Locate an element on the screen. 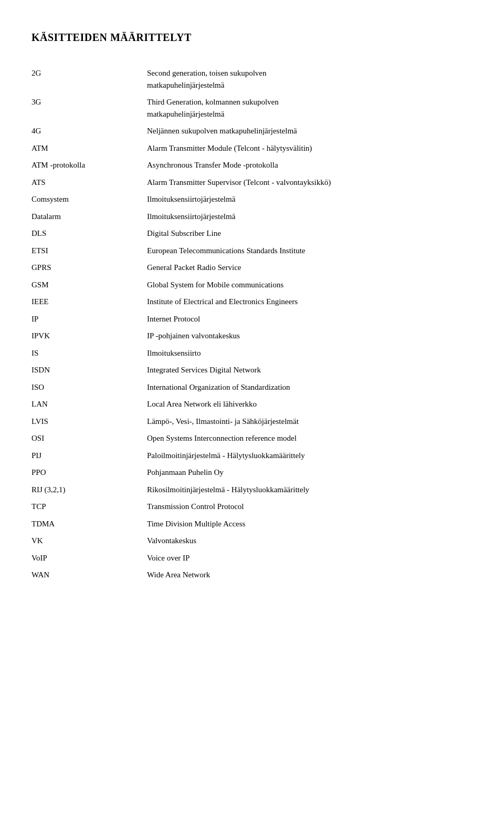 The image size is (504, 840). table-row: RIJ (3,2,1)Rikosilmoitinjärjestelmä - Hä… is located at coordinates (252, 490).